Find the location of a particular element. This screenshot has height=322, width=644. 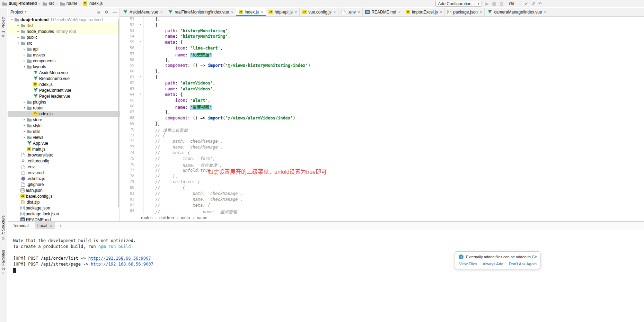

editor-tab: realTimeMonitoring\index.vue× is located at coordinates (201, 12).